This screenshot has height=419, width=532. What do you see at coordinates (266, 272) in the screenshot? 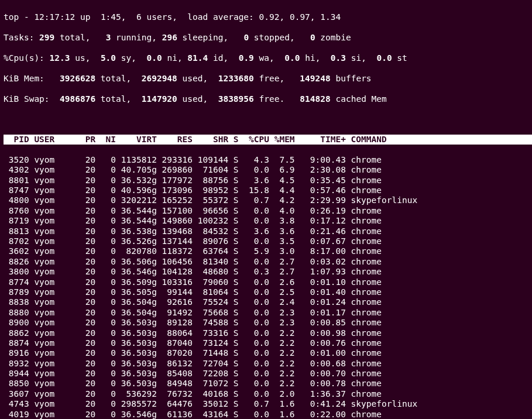
I see `process-row: 3800 vyom 20 0 36.546g 104128 48680 S 0.…` at bounding box center [266, 272].